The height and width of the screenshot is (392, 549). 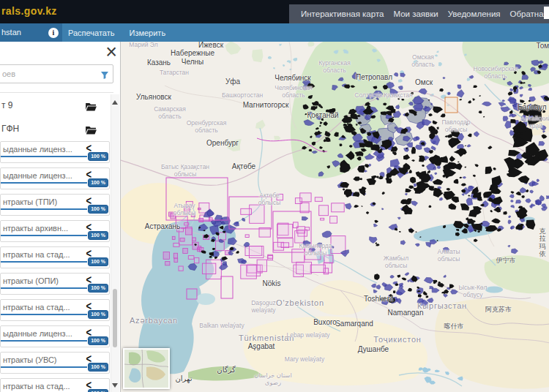 What do you see at coordinates (146, 369) in the screenshot?
I see `overview-inset-canvas` at bounding box center [146, 369].